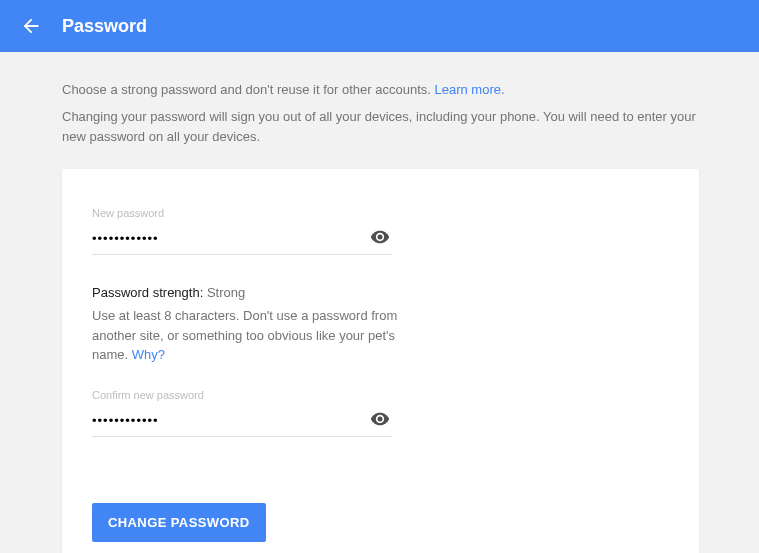  Describe the element at coordinates (380, 127) in the screenshot. I see `intro-line2: Changing your password will sign you out…` at that location.